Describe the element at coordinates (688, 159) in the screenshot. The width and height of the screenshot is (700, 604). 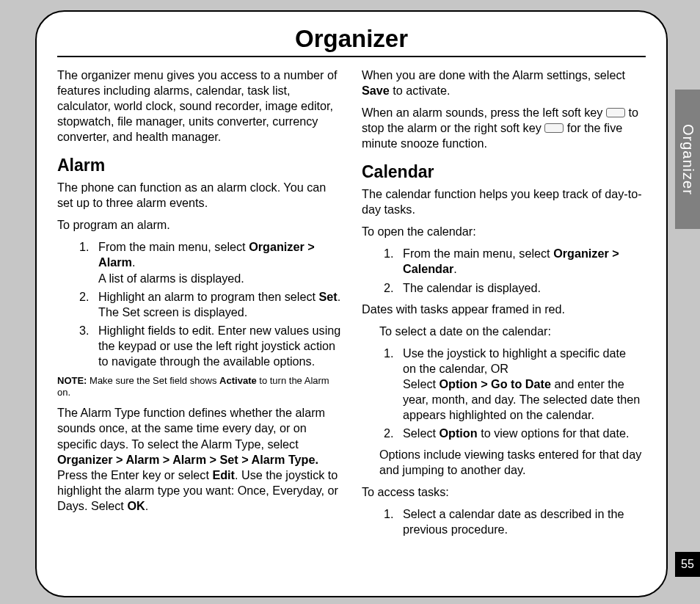
I see `section-tab: Organizer` at that location.